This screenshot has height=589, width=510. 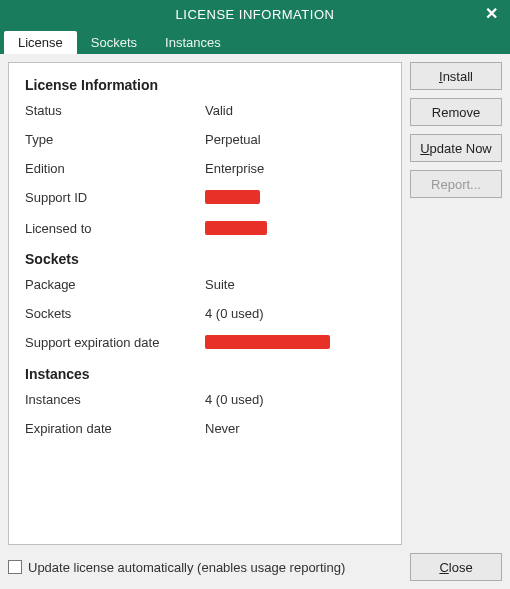 I want to click on heading-sockets: Sockets, so click(x=205, y=259).